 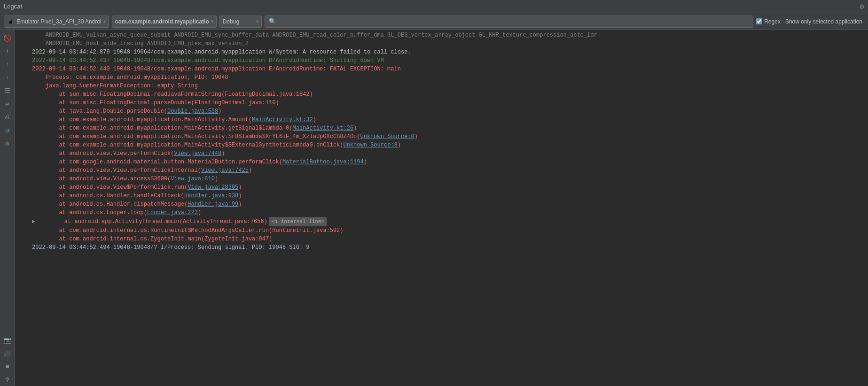 What do you see at coordinates (442, 231) in the screenshot?
I see `log-line: at com.android.internal.os.RuntimeInit$M…` at bounding box center [442, 231].